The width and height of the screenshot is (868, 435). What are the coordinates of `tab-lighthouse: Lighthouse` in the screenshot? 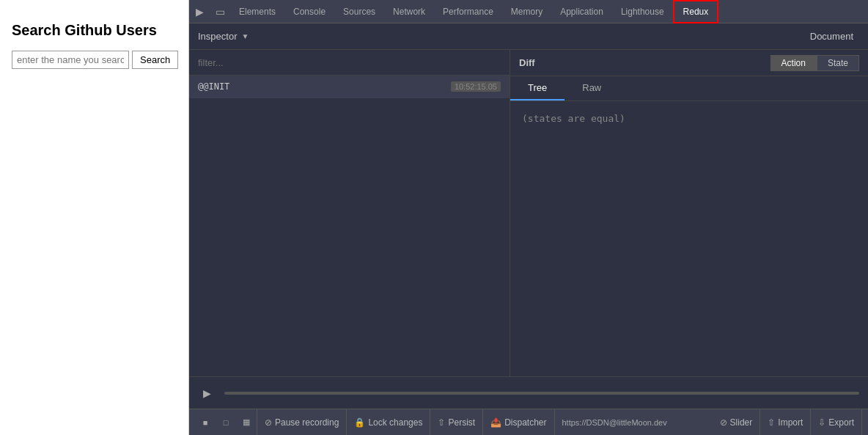 It's located at (642, 12).